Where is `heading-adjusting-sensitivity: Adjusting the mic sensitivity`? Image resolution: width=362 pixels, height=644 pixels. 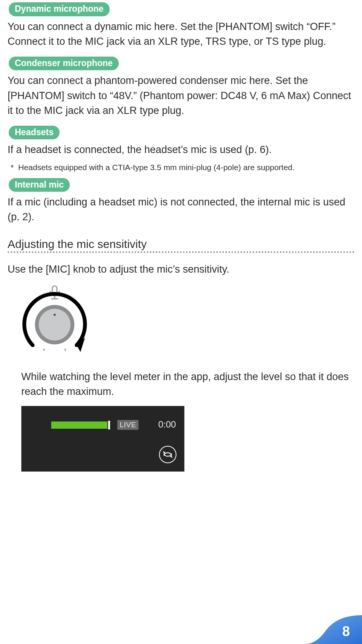 heading-adjusting-sensitivity: Adjusting the mic sensitivity is located at coordinates (181, 244).